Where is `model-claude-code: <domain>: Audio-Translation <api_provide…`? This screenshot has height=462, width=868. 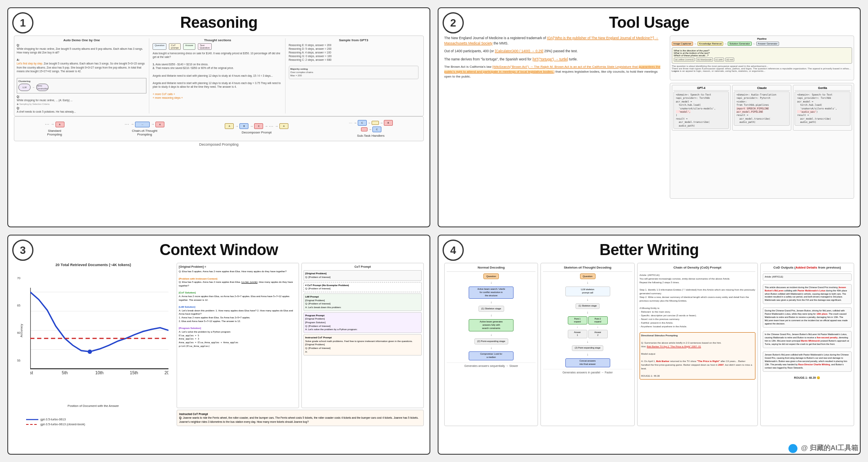
model-claude-code: <domain>: Audio-Translation <api_provide… is located at coordinates (762, 109).